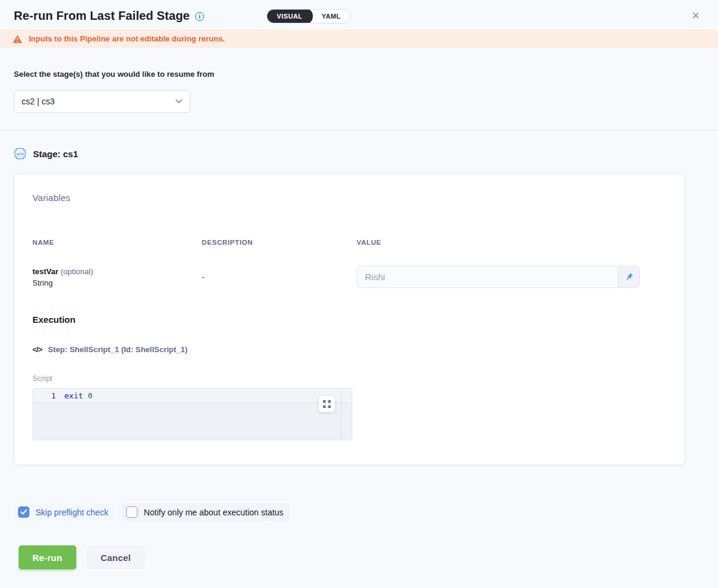  I want to click on stage-title: Stage: cs1, so click(55, 154).